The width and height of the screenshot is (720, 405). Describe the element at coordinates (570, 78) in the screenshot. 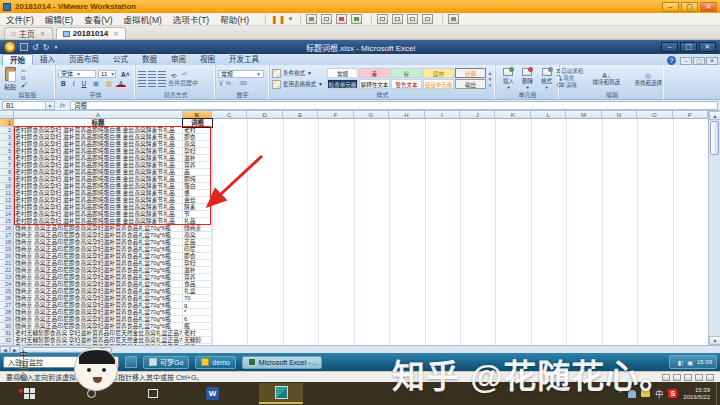

I see `fill-button: ⤵填充` at that location.